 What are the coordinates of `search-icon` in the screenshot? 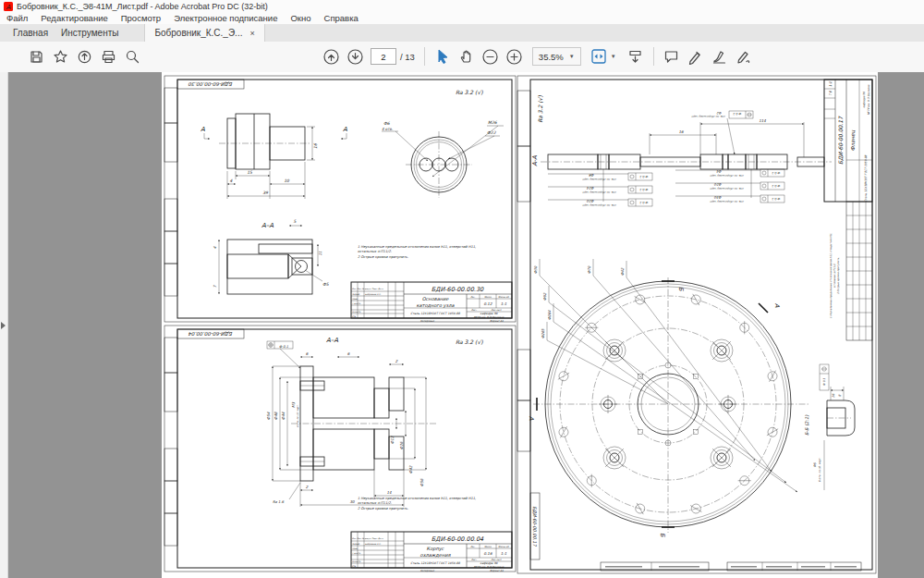 It's located at (132, 56).